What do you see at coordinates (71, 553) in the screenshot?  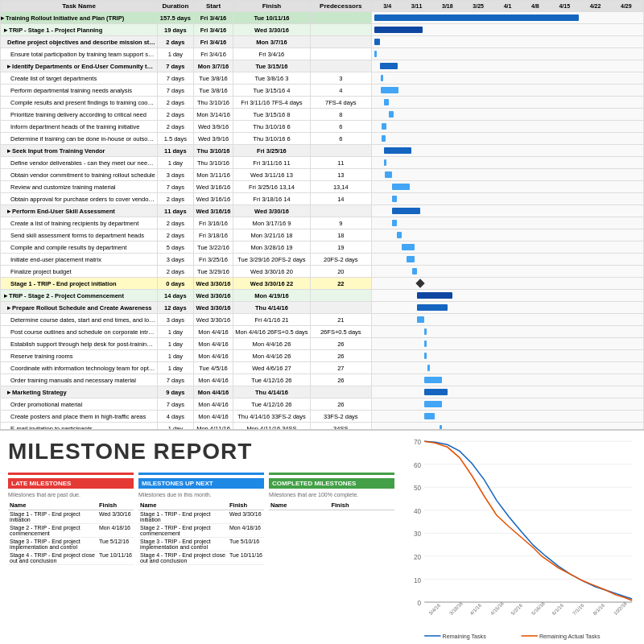 I see `panel-late: LATE MILESTONES Milestones that are past…` at bounding box center [71, 553].